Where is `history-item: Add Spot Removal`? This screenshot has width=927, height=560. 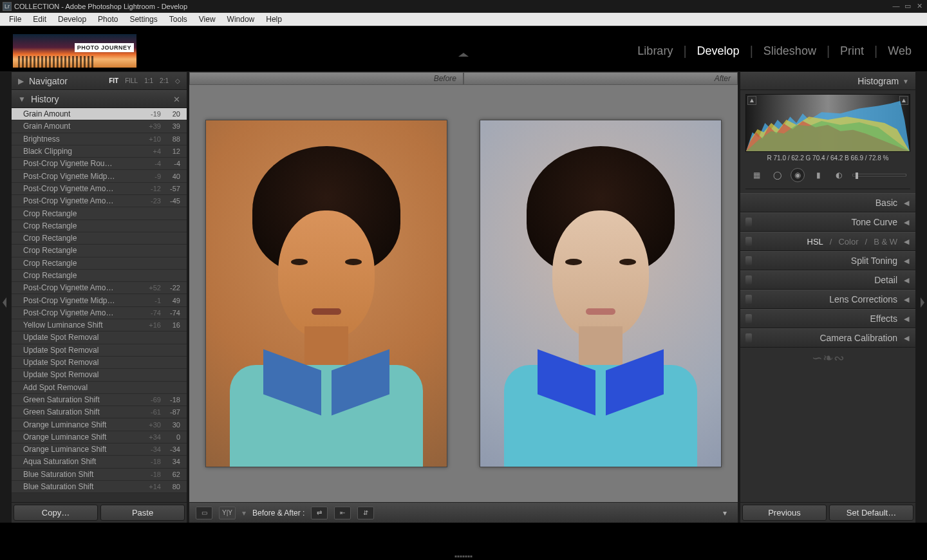 history-item: Add Spot Removal is located at coordinates (99, 387).